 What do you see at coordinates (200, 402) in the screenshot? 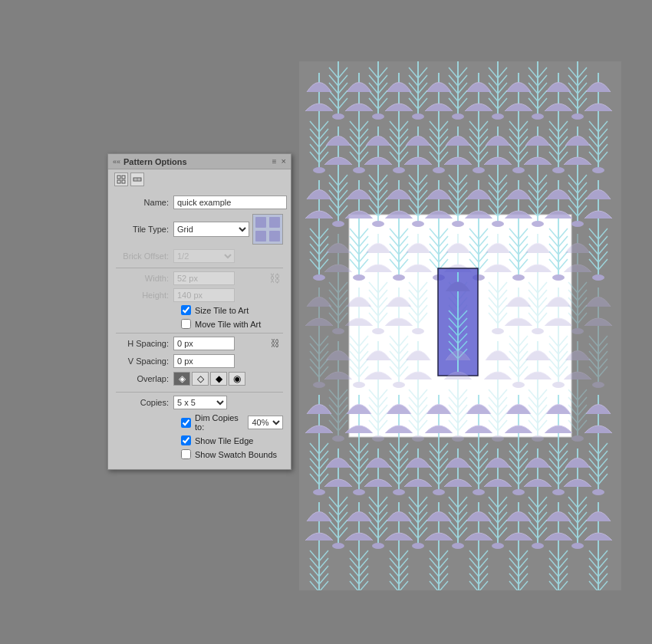
I see `copies-select: 3 x 3 5 x 5 7 x 7` at bounding box center [200, 402].